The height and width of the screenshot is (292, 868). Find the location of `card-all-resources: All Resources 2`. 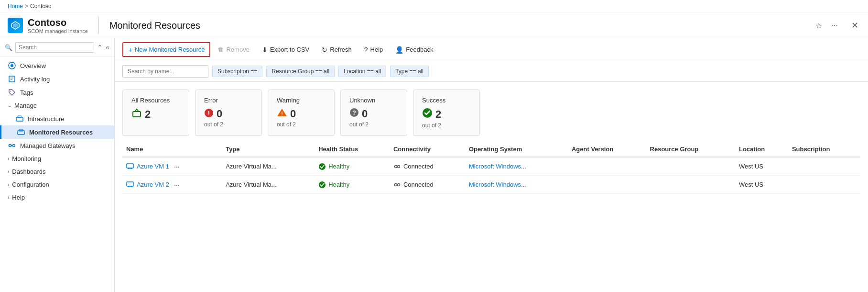

card-all-resources: All Resources 2 is located at coordinates (156, 113).